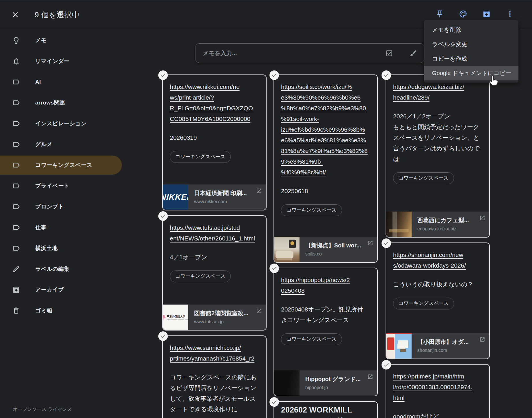  I want to click on link-preview: 【新拠点】Soil wor...soilis.co, so click(326, 249).